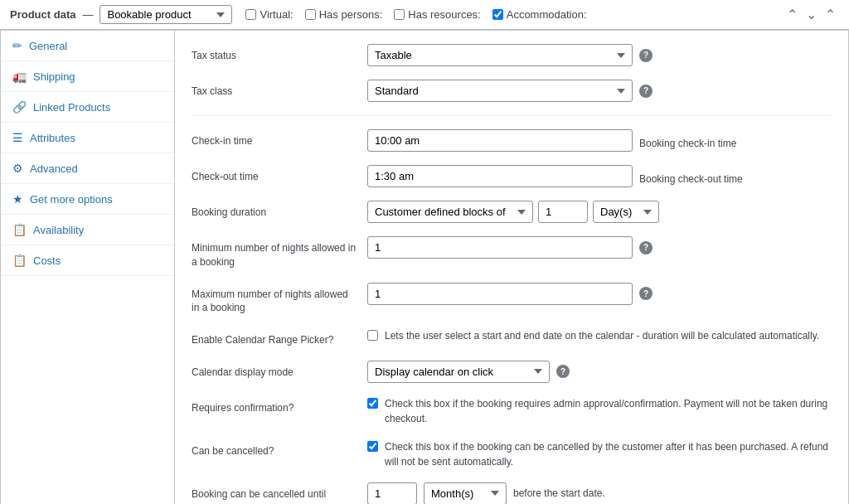 The height and width of the screenshot is (504, 849). What do you see at coordinates (609, 454) in the screenshot?
I see `can-be-cancelled-desc: Check this box if the booking can be can…` at bounding box center [609, 454].